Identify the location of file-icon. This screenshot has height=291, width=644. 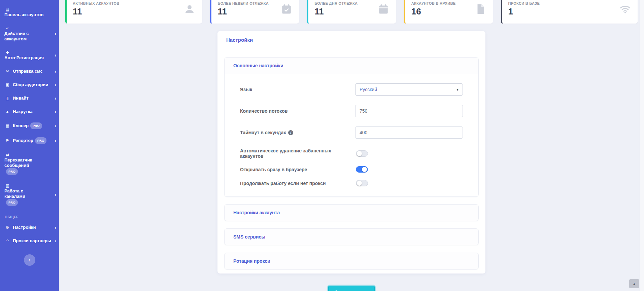
(480, 9).